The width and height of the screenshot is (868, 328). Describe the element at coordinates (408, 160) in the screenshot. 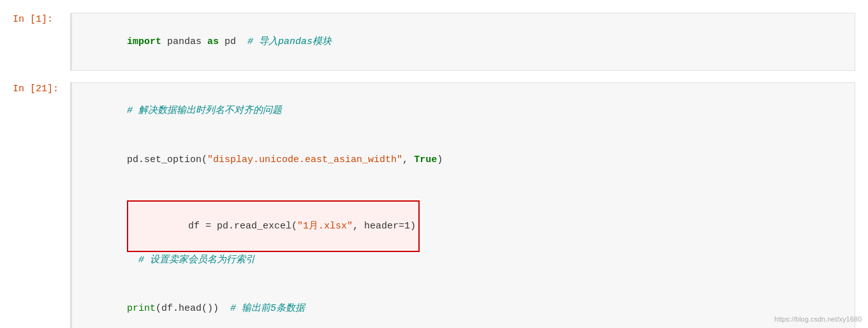

I see `comma-true: ,` at that location.